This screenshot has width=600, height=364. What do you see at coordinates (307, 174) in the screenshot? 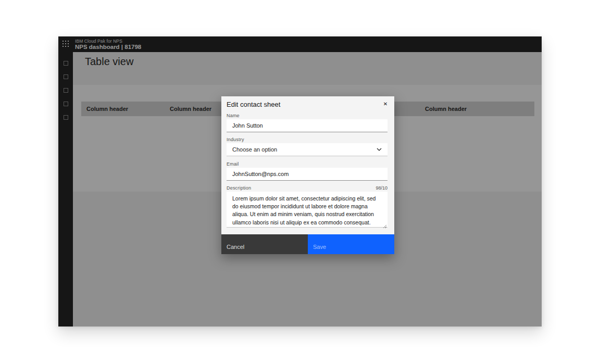
I see `email-input` at bounding box center [307, 174].